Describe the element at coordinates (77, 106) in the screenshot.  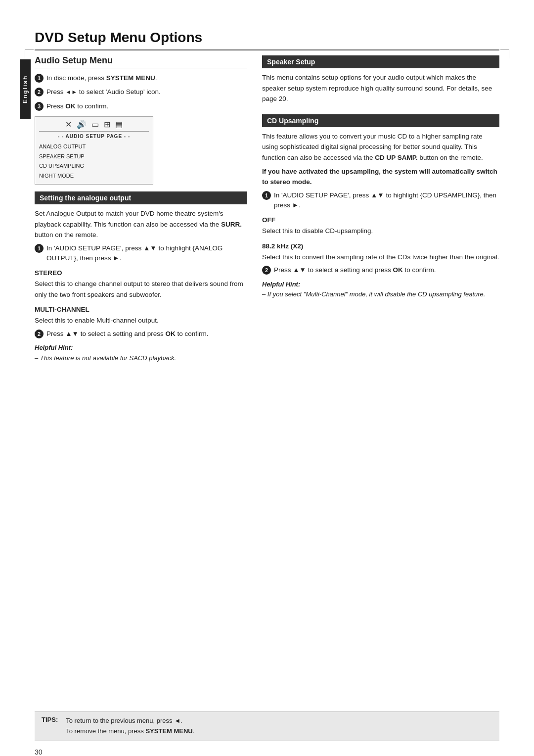
I see `step-3-text: Press OK to confirm.` at that location.